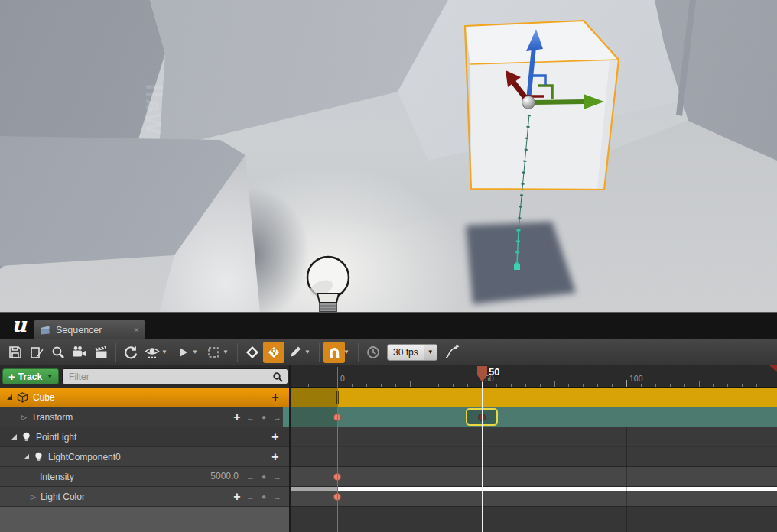  Describe the element at coordinates (412, 352) in the screenshot. I see `fps-dropdown: 30 fps ▼` at that location.